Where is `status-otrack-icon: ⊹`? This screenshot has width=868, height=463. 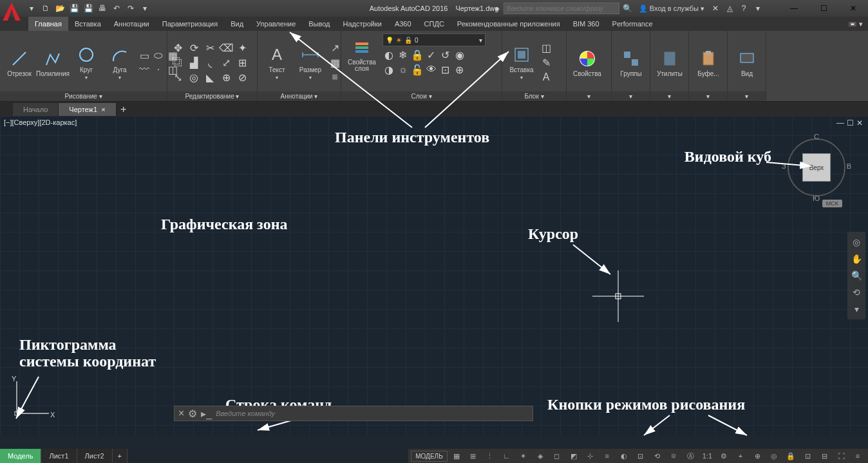 status-otrack-icon: ⊹ is located at coordinates (590, 456).